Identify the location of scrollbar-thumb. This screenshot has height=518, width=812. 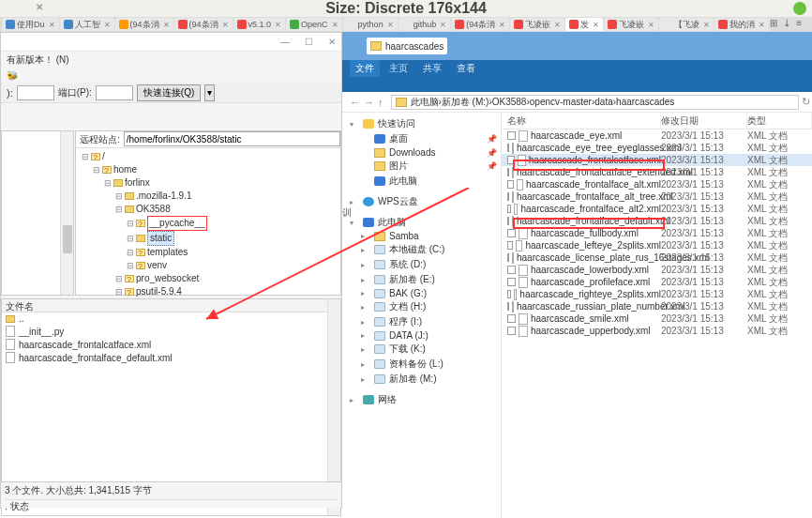
(68, 239).